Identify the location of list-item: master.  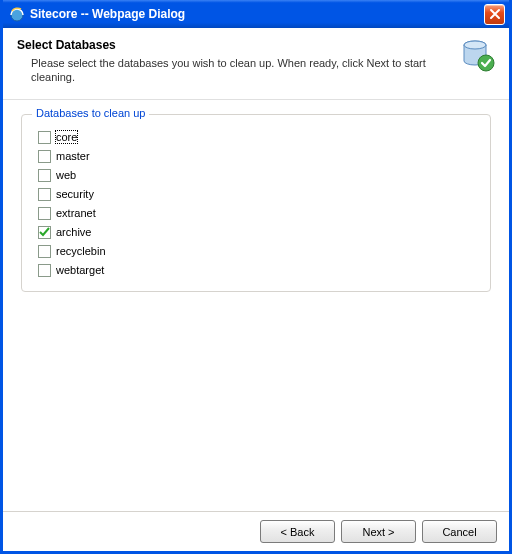
(256, 156).